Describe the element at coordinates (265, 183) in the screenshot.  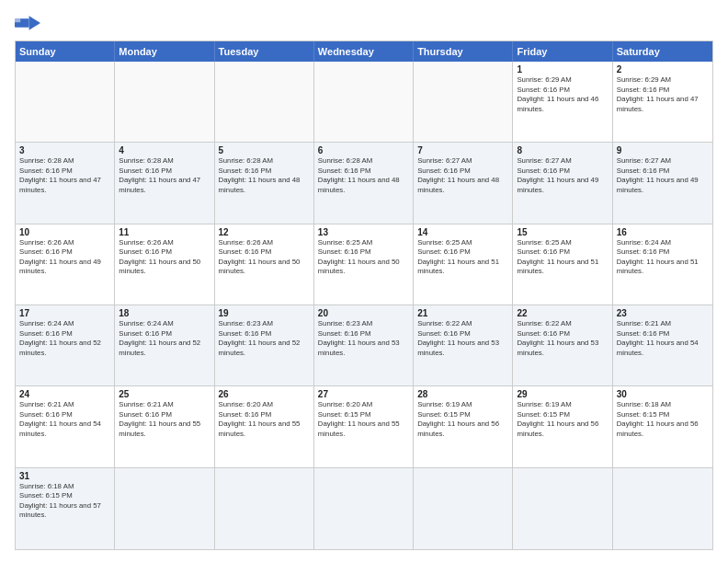
I see `cell-5: 5Sunrise: 6:28 AM Sunset: 6:16 PM Daylig…` at that location.